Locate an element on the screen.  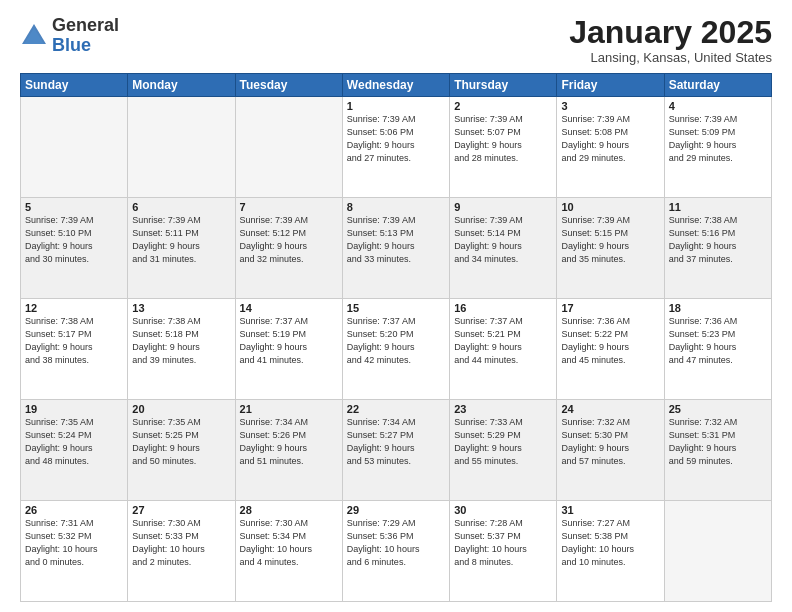
day-info: Sunrise: 7:34 AM Sunset: 5:27 PM Dayligh… is located at coordinates (396, 442).